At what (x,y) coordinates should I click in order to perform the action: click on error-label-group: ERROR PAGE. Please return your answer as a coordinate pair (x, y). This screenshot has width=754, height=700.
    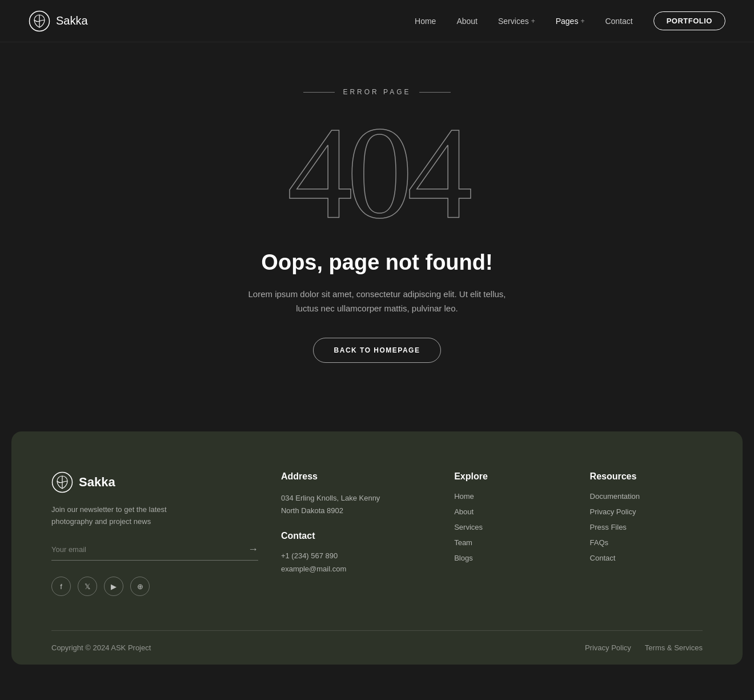
    Looking at the image, I should click on (377, 92).